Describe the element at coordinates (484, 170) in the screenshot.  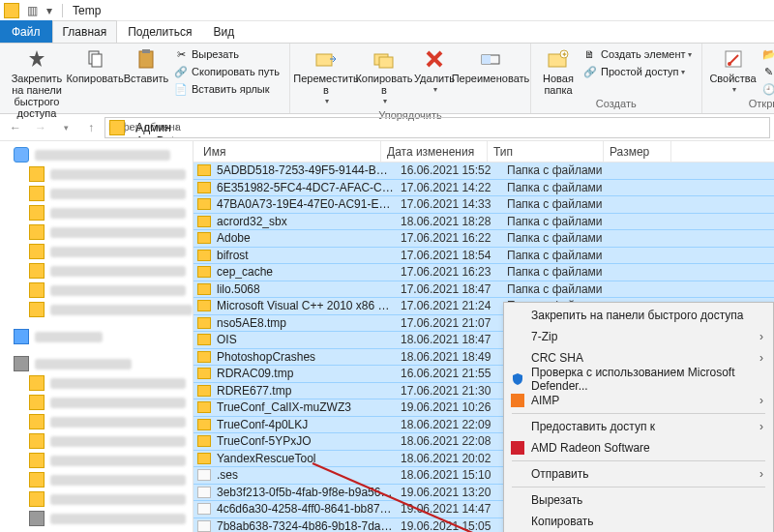
I see `table-row: 5ADBD518-7253-49F5-9144-BCA62137D57816.0…` at that location.